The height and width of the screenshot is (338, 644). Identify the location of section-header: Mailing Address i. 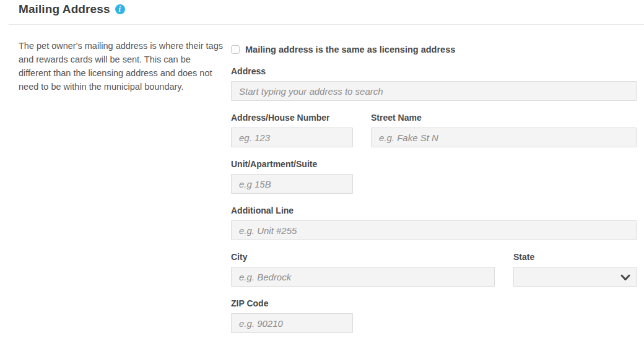
(322, 8).